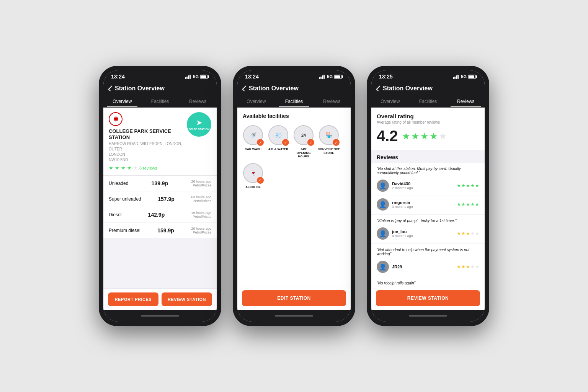 The height and width of the screenshot is (392, 588). Describe the element at coordinates (160, 199) in the screenshot. I see `fuel-item-super: Super unleaded 157.9p 63 hours ago Petro…` at that location.